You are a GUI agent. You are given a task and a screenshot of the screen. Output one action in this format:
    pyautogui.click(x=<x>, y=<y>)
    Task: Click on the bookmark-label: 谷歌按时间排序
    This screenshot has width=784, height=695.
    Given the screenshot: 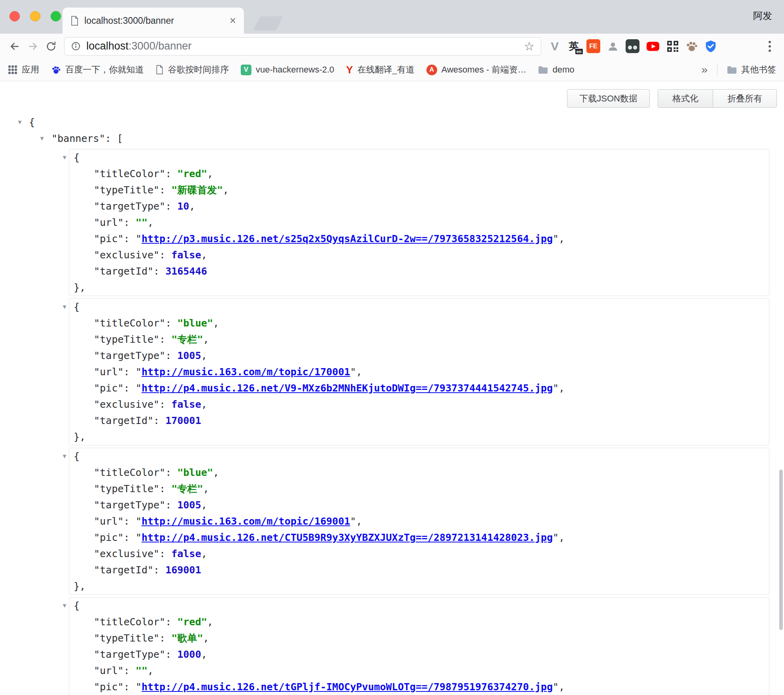 What is the action you would take?
    pyautogui.click(x=198, y=70)
    